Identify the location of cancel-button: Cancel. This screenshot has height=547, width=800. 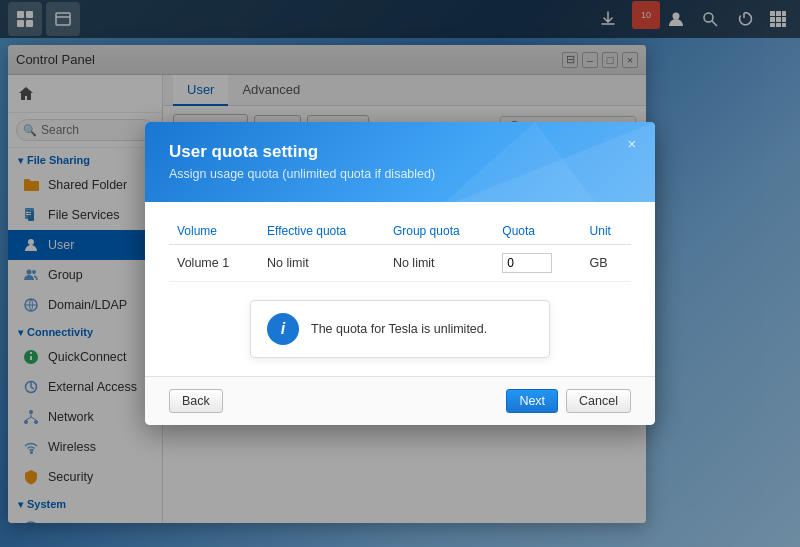
(598, 401).